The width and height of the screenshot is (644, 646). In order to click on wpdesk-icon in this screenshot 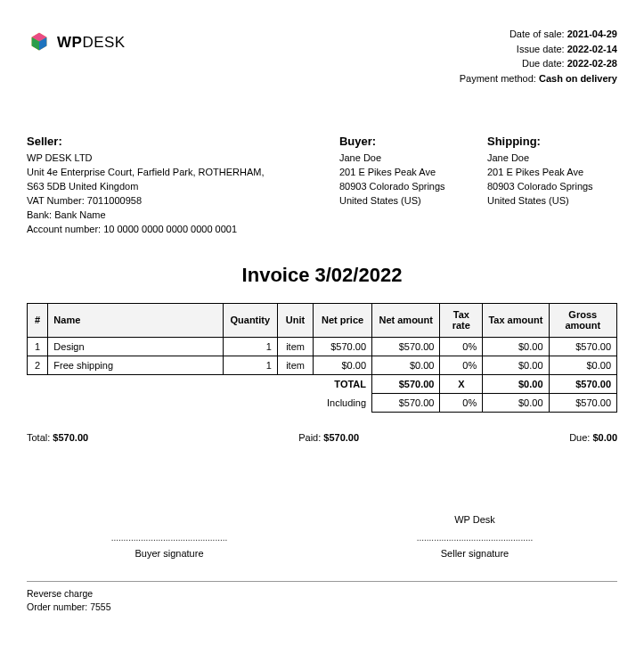, I will do `click(39, 43)`.